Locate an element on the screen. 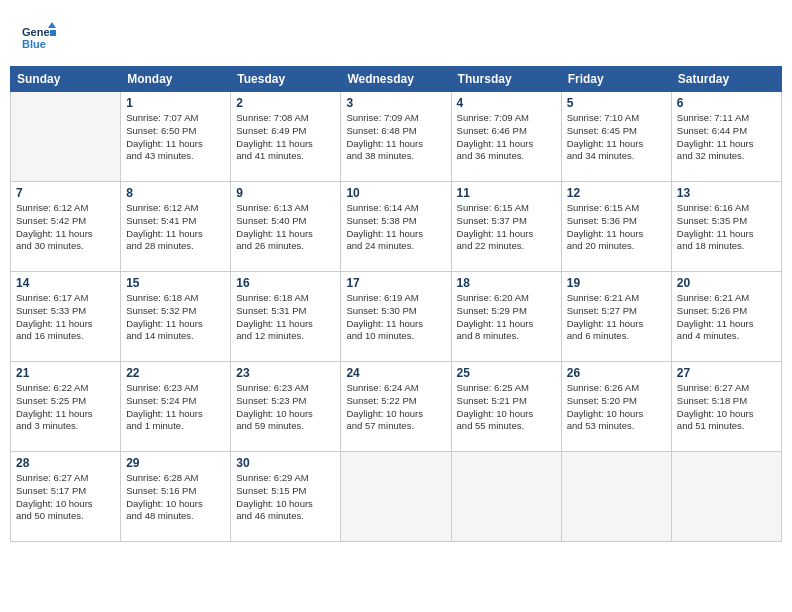  calendar-cell: 14Sunrise: 6:17 AM Sunset: 5:33 PM Dayli… is located at coordinates (66, 317).